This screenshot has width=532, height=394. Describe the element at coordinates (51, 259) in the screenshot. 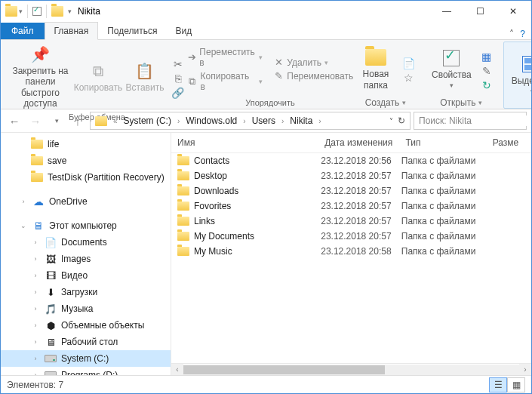

I see `folder-icon: 🖼` at that location.